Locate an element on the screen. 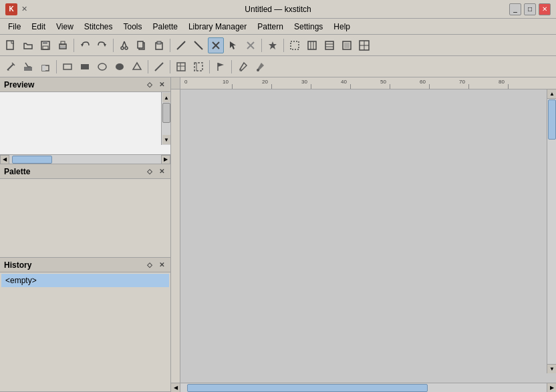 The image size is (556, 392). minimize-button: _ is located at coordinates (515, 9).